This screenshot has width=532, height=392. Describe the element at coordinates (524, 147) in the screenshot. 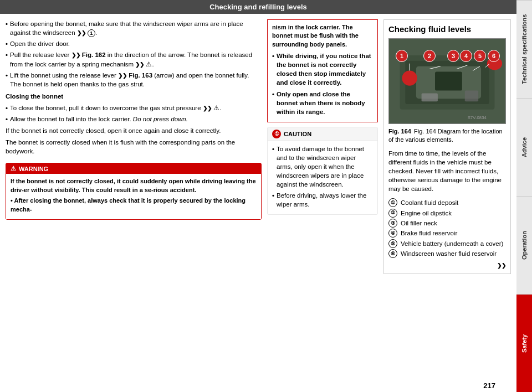

I see `sidebar-tab-advice-label: Advice` at that location.